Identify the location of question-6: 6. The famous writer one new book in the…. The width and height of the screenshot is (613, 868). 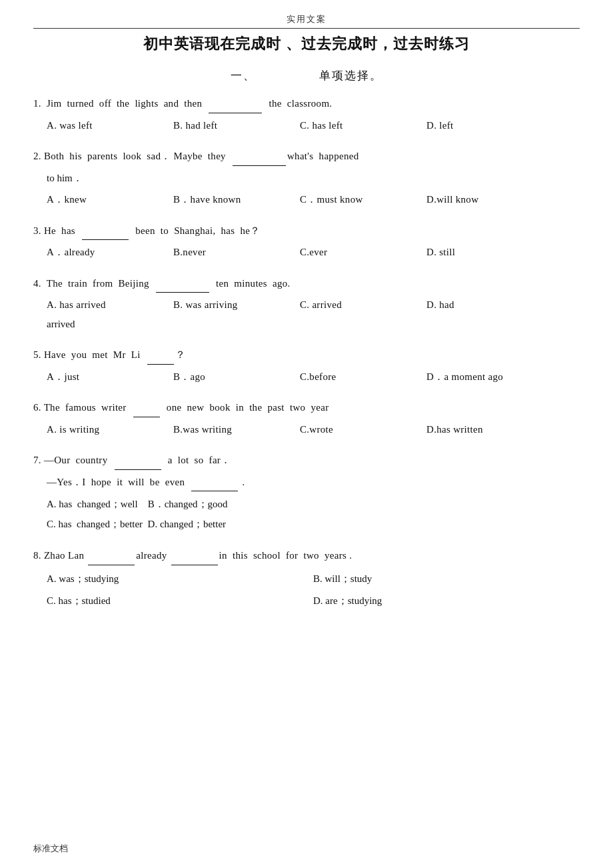
(306, 419).